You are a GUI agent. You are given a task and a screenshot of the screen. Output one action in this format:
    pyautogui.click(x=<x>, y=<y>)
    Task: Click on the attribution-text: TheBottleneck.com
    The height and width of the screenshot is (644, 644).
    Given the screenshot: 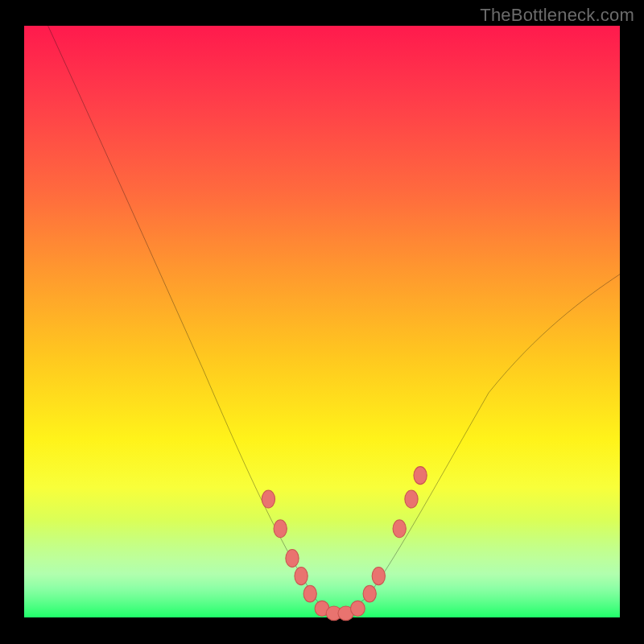 What is the action you would take?
    pyautogui.click(x=557, y=15)
    